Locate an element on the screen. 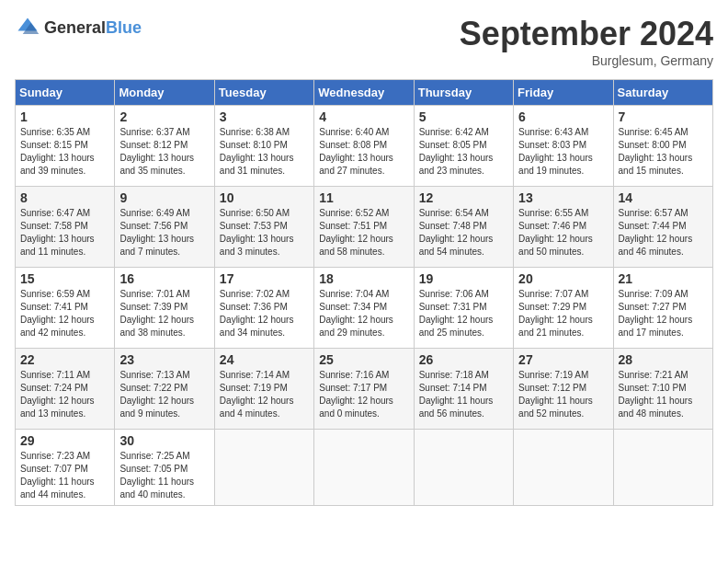 This screenshot has width=728, height=563. day-number: 9 is located at coordinates (164, 198).